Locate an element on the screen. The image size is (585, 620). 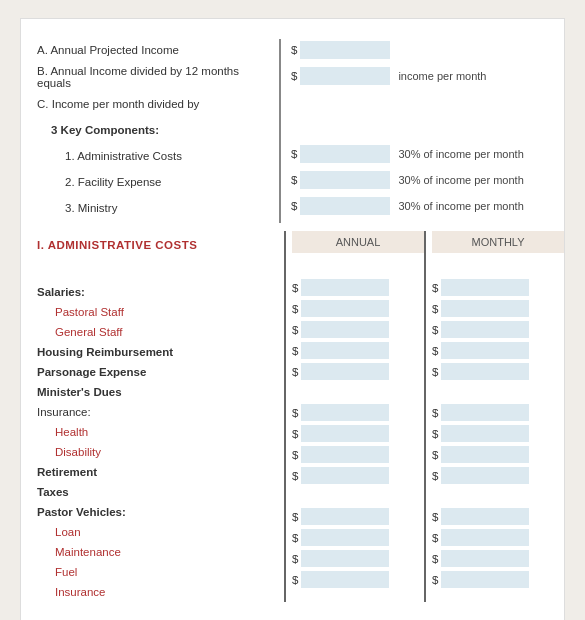
monthly-retirement: $ is located at coordinates (498, 454).